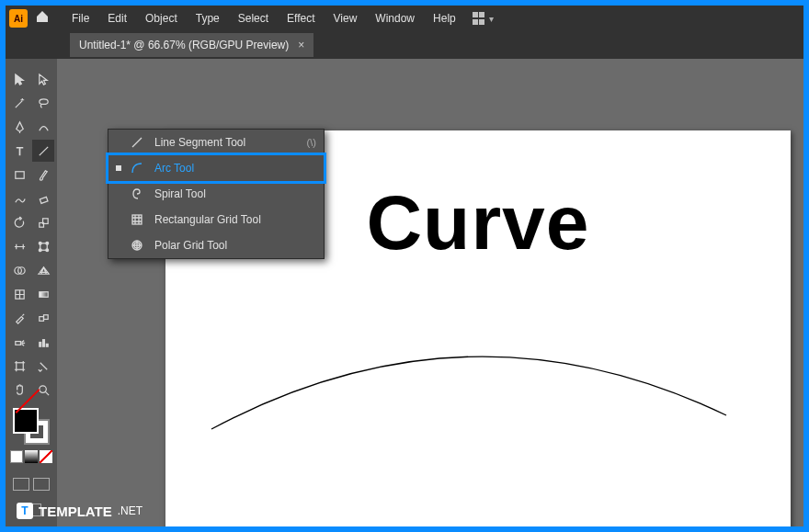  I want to click on eyedropper-tool-icon, so click(19, 318).